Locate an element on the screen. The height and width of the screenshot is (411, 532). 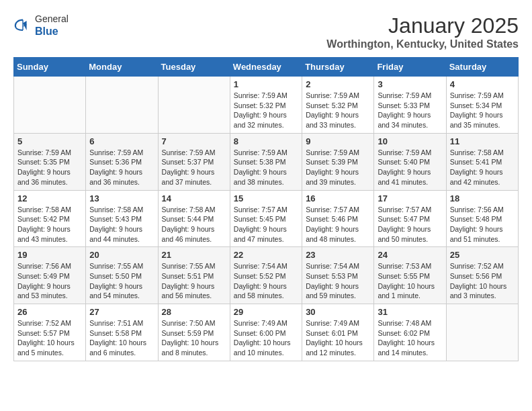
week-row: 19Sunrise: 7:56 AMSunset: 5:49 PMDayligh… is located at coordinates (266, 275).